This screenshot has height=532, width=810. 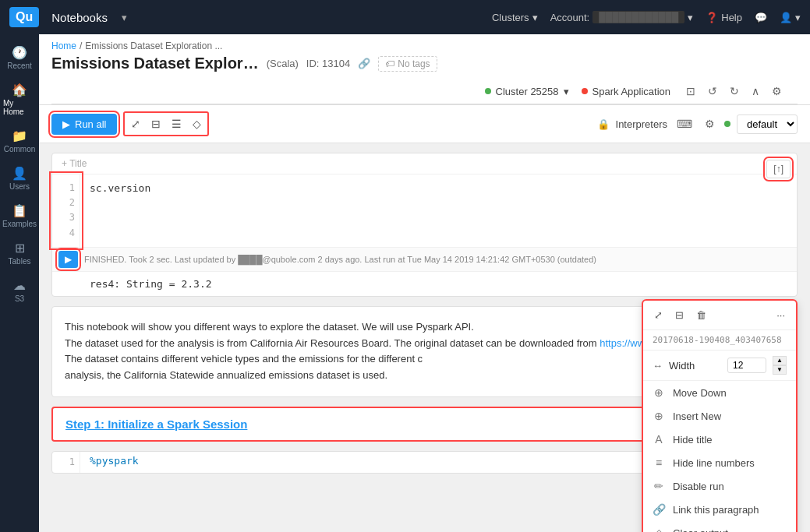 I want to click on toolbar: ▶ Run all ⤢ ⊟ ☰ ◇ 🔒 Interpreters ⌨ ⚙ def…, so click(x=424, y=125).